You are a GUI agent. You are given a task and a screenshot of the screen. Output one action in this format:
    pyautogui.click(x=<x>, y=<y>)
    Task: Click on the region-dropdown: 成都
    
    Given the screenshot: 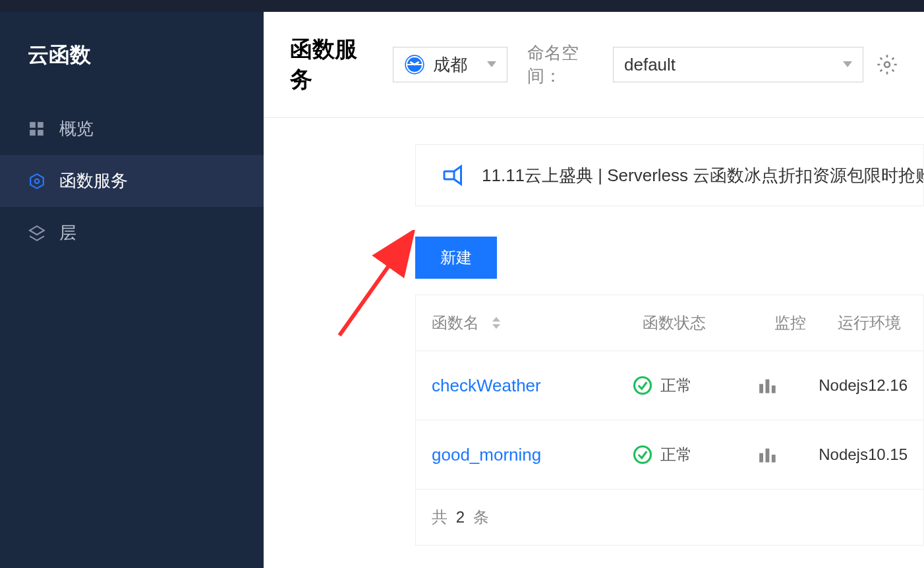 What is the action you would take?
    pyautogui.click(x=450, y=65)
    